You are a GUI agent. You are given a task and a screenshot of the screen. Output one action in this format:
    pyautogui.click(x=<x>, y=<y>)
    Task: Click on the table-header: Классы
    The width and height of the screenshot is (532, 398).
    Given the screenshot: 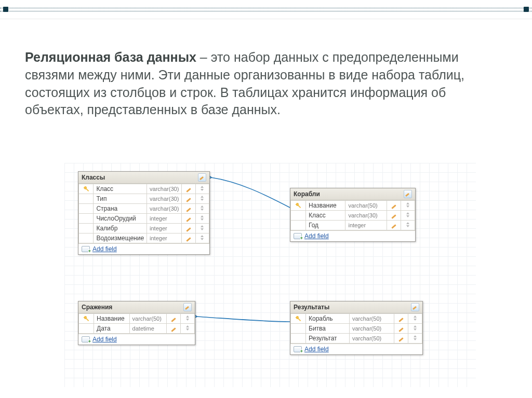 What is the action you would take?
    pyautogui.click(x=144, y=177)
    